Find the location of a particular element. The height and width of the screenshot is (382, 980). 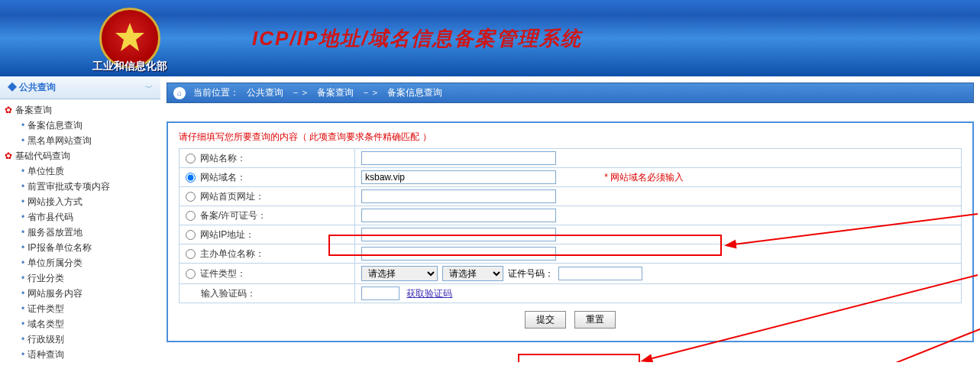

input-sponsor is located at coordinates (458, 254).